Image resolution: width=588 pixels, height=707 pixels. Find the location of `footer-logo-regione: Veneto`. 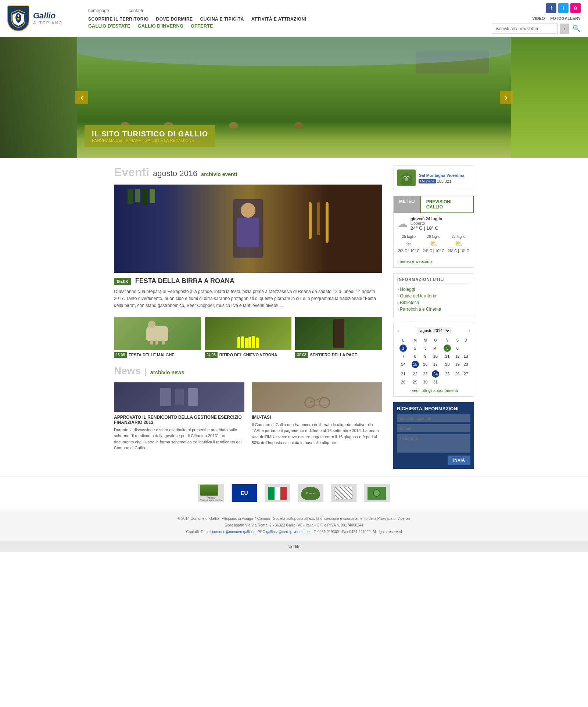

footer-logo-regione: Veneto is located at coordinates (311, 493).